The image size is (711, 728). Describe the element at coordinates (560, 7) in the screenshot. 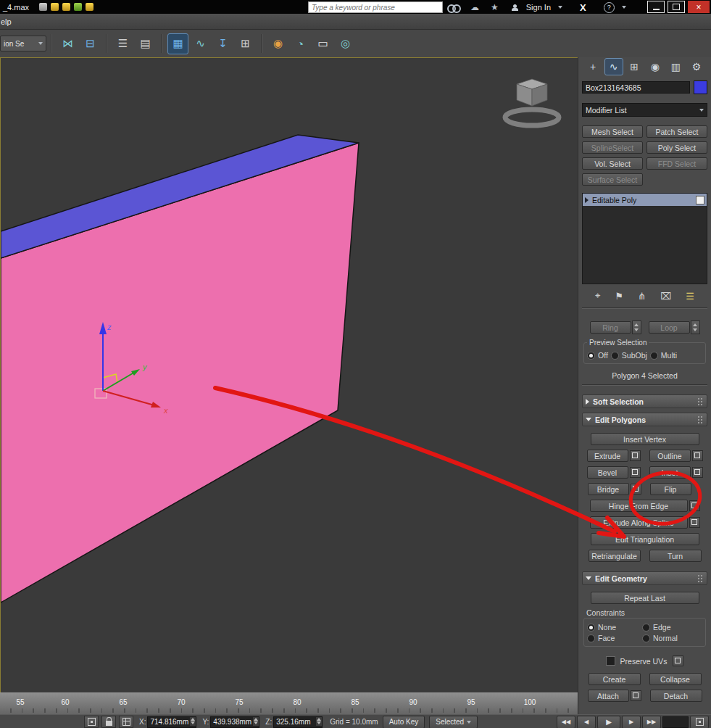

I see `sign-in-caret-icon` at that location.